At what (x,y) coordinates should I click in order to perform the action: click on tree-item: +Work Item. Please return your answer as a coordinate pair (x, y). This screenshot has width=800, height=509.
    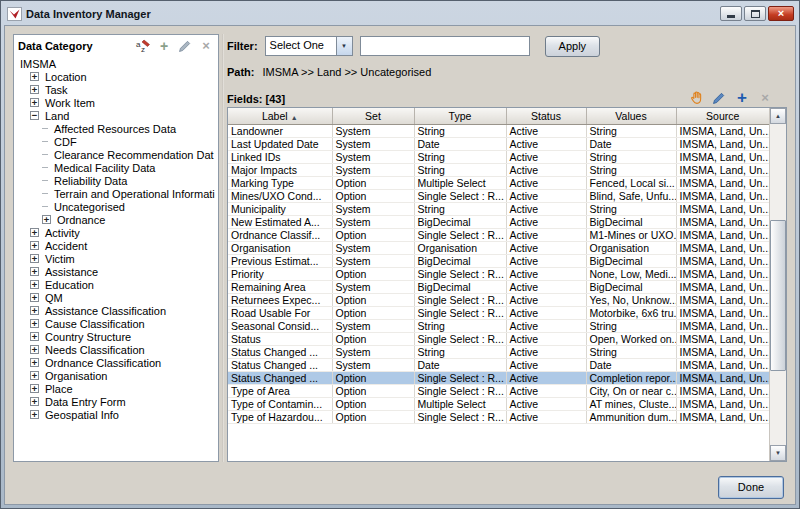
    Looking at the image, I should click on (118, 102).